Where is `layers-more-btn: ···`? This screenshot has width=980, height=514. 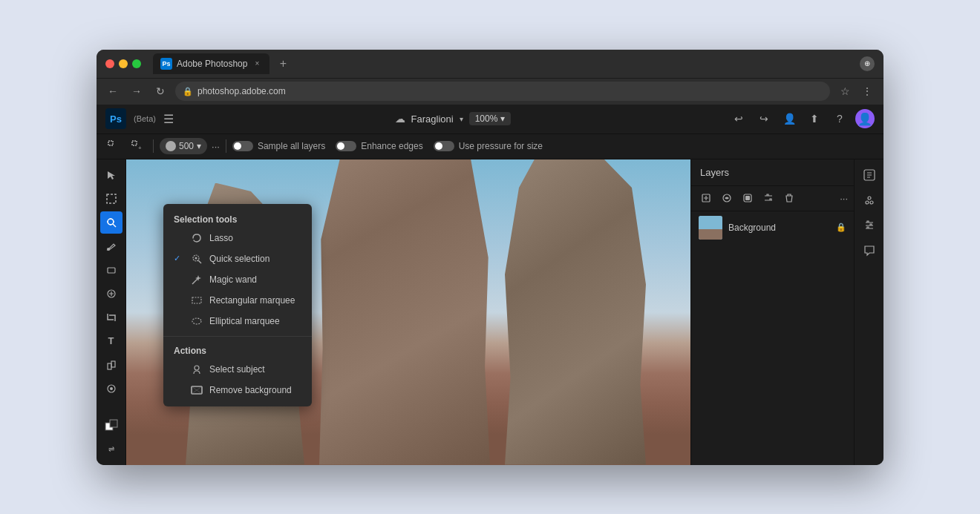 layers-more-btn: ··· is located at coordinates (843, 199).